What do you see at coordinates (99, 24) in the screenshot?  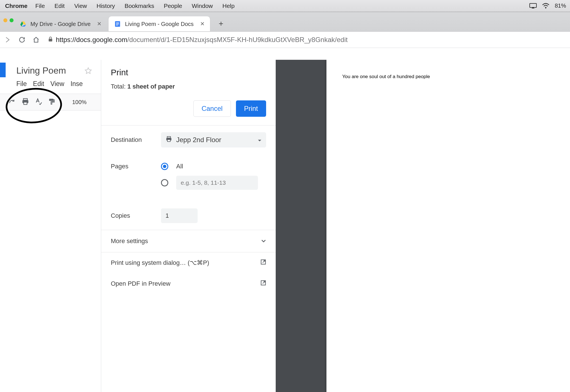 I see `close-tab-drive` at bounding box center [99, 24].